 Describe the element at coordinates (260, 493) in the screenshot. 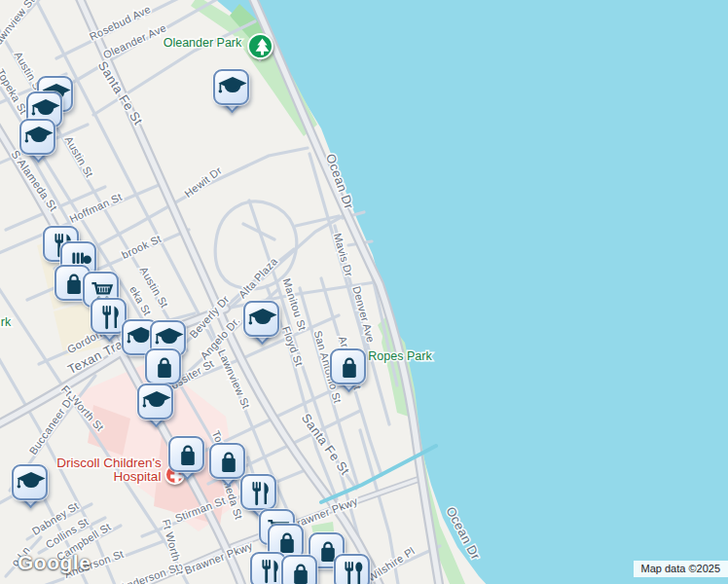

I see `fork-knife-icon` at that location.